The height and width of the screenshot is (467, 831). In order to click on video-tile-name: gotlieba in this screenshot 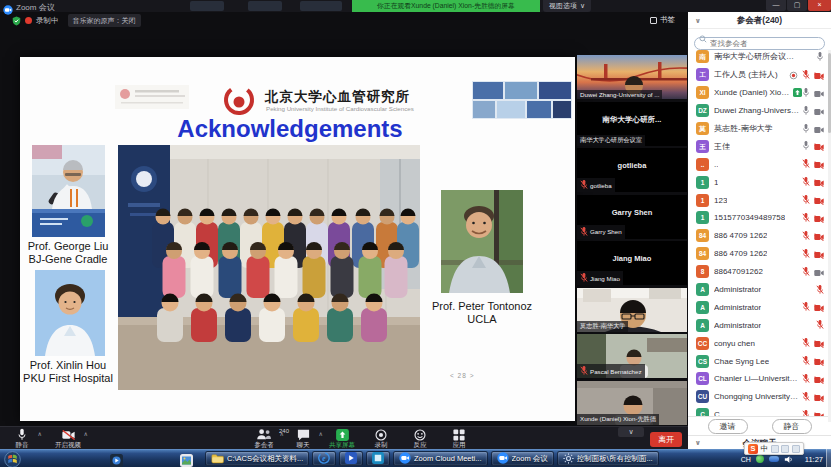, I will do `click(601, 186)`.